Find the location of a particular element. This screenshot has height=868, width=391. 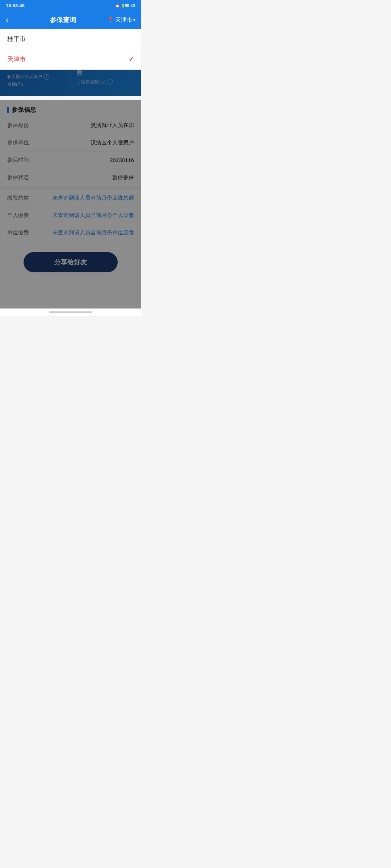

table-row: 参保身份 灵活就业人员在职 is located at coordinates (71, 125).